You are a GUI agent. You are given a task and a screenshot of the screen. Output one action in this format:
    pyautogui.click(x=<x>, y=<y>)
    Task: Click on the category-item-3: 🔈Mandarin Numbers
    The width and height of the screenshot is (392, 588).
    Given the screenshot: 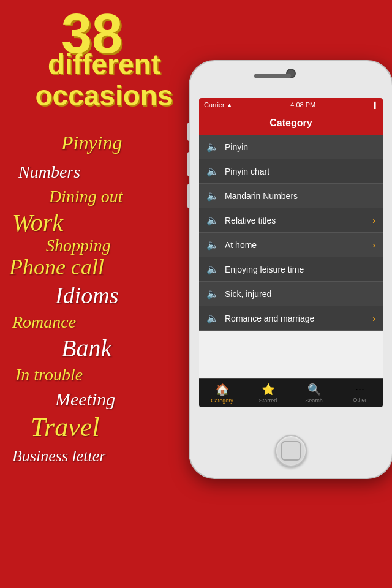 What is the action you would take?
    pyautogui.click(x=291, y=196)
    